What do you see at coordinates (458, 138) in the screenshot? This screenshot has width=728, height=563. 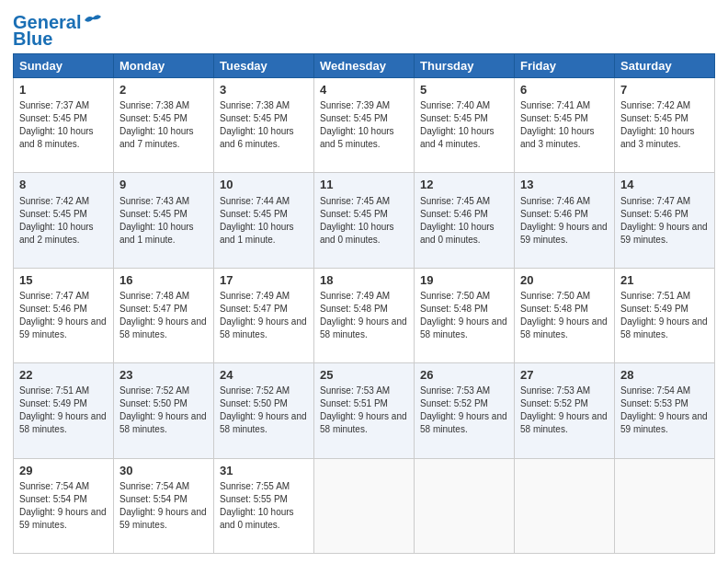 I see `daylight-text: Daylight: 10 hours and 4 minutes.` at bounding box center [458, 138].